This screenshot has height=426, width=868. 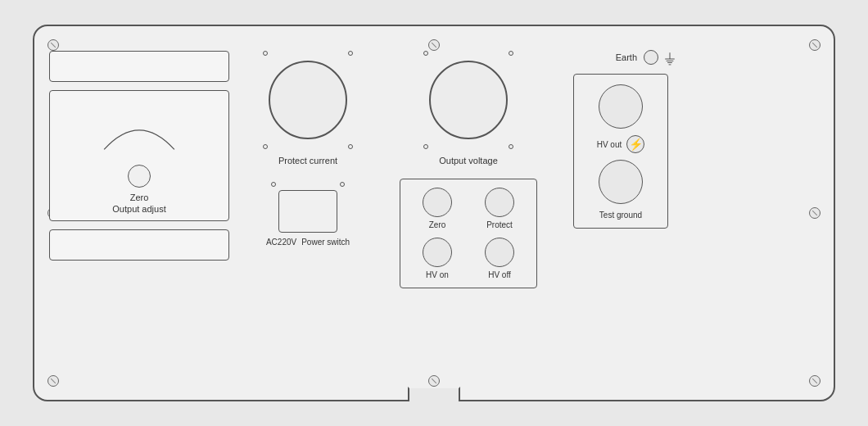 I want to click on ps-dot-right, so click(x=342, y=184).